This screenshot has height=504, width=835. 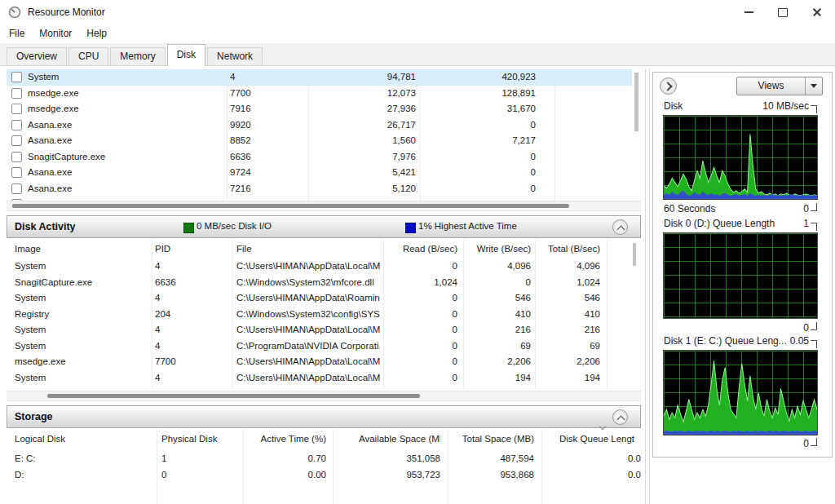 What do you see at coordinates (479, 126) in the screenshot?
I see `process-cell-write: 0` at bounding box center [479, 126].